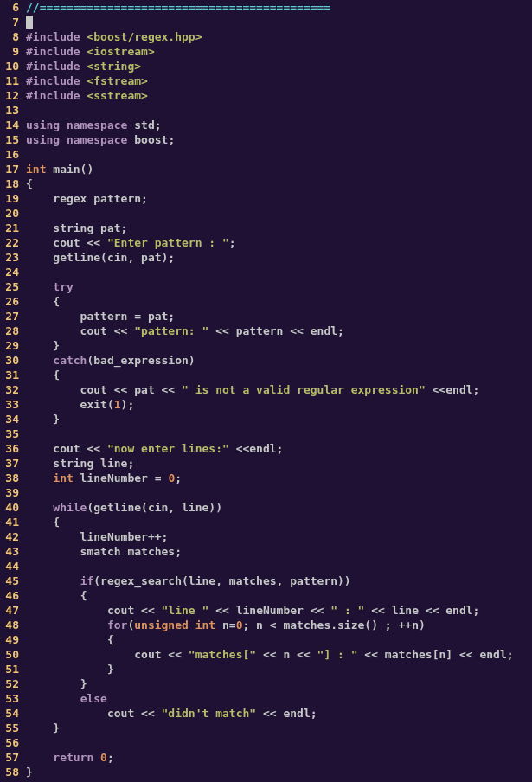  What do you see at coordinates (279, 448) in the screenshot?
I see `code-line: cout << "now enter lines:" <<endl;` at bounding box center [279, 448].